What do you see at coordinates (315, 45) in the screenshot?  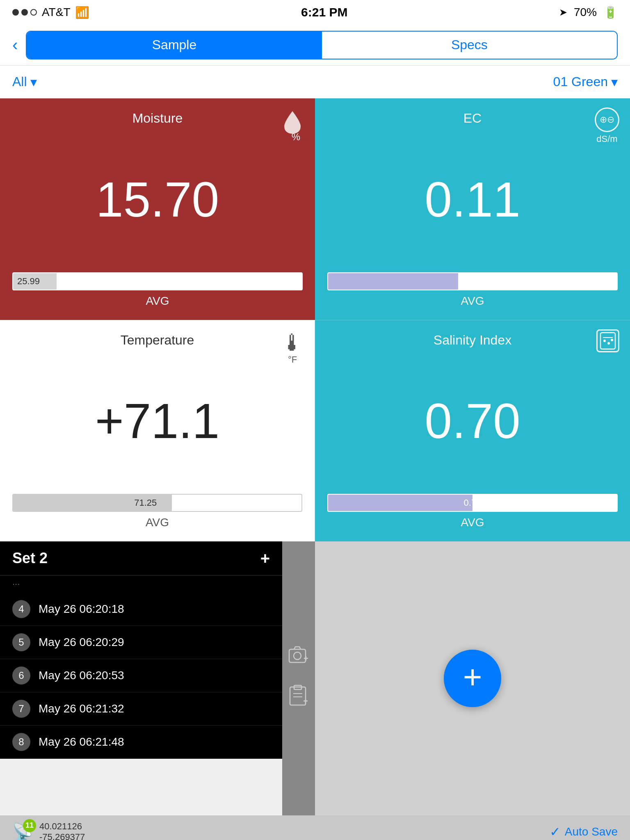 I see `nav-bar: ‹ Sample Specs` at bounding box center [315, 45].